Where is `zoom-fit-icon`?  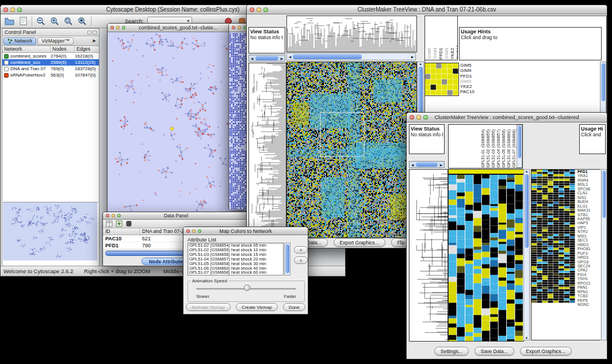
zoom-fit-icon is located at coordinates (82, 21).